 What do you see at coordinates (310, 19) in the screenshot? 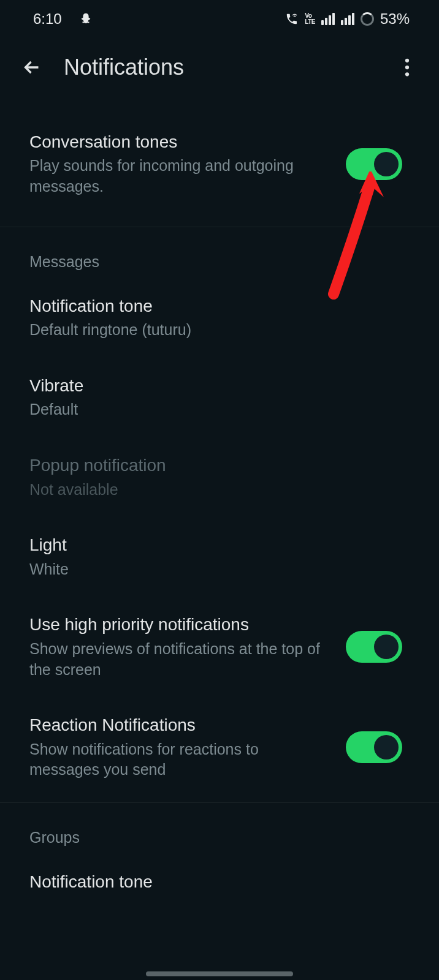
I see `volte-icon: VoLTE` at bounding box center [310, 19].